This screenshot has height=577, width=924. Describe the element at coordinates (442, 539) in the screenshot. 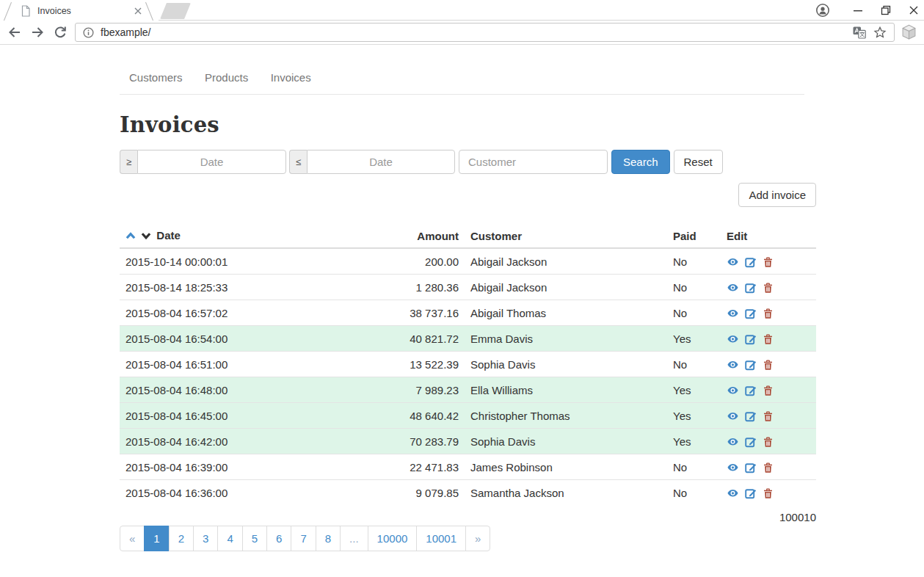

I see `pagination-page-10001: 10001` at that location.